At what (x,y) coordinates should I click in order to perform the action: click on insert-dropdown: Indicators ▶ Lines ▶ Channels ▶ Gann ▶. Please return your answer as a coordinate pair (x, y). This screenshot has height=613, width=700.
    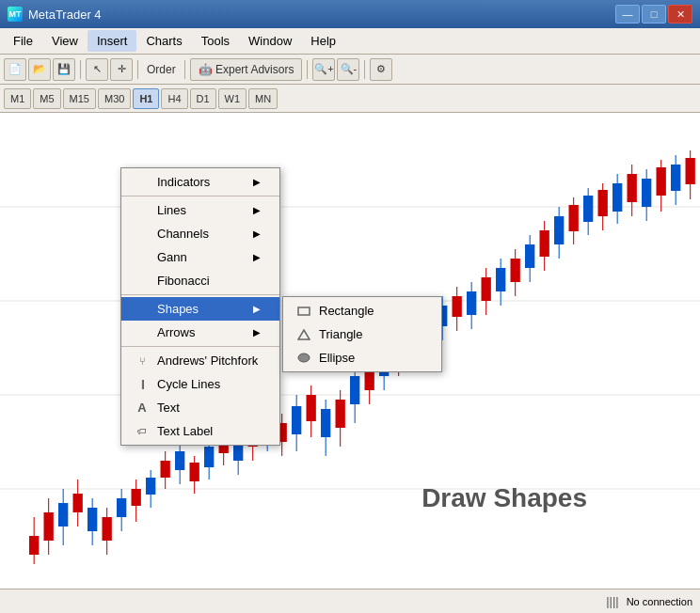
    Looking at the image, I should click on (200, 306).